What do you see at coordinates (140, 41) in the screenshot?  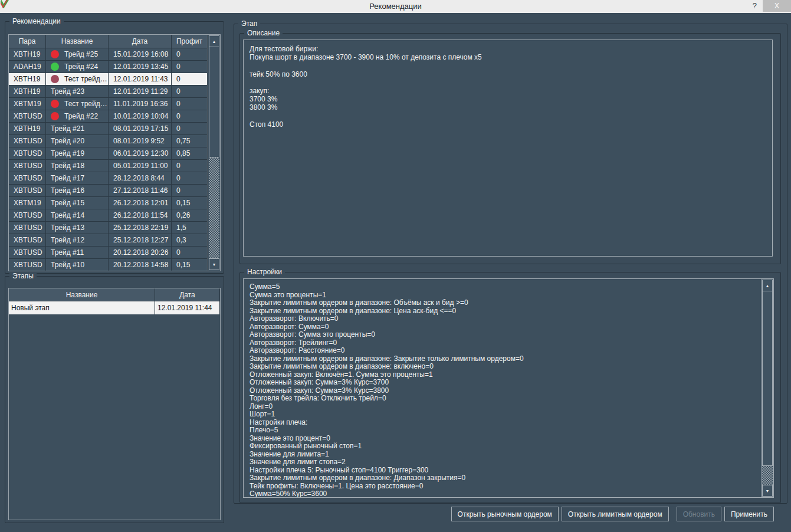 I see `column-header-2: Дата` at bounding box center [140, 41].